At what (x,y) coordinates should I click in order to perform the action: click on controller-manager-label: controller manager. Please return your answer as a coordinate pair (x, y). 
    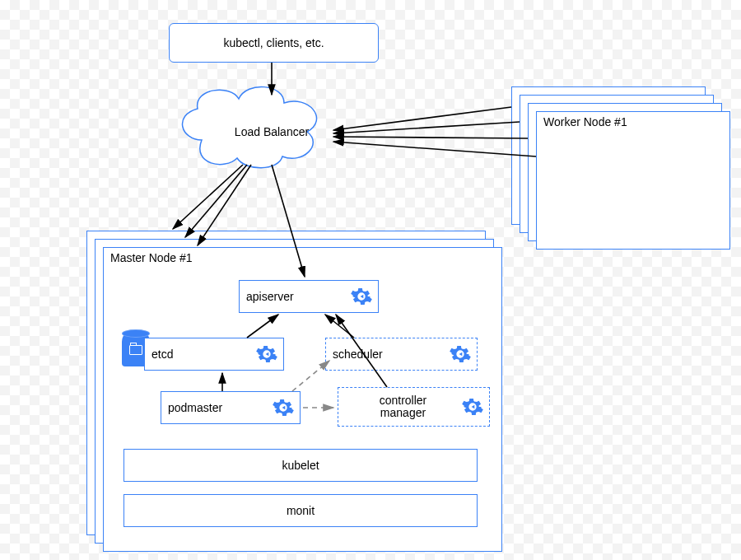
    Looking at the image, I should click on (403, 407).